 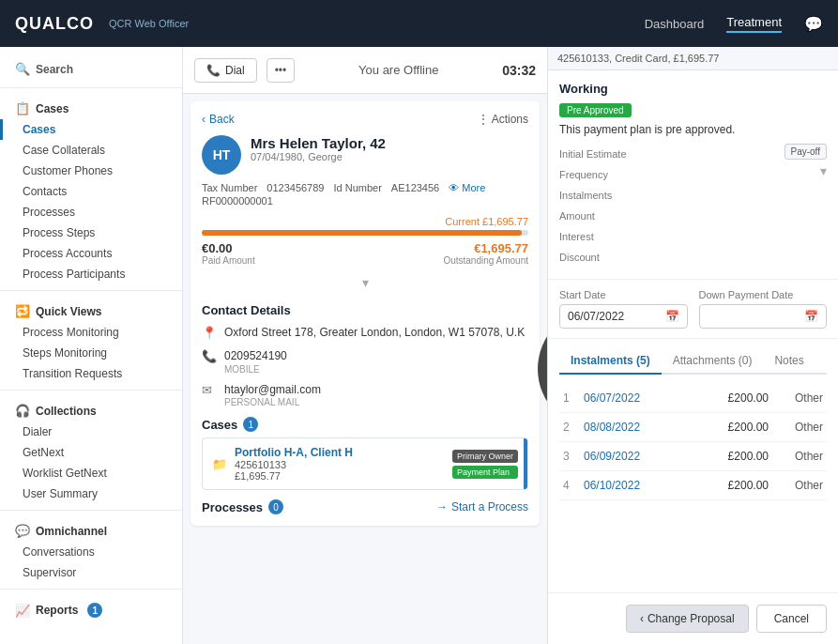 What do you see at coordinates (687, 619) in the screenshot?
I see `change-proposal-button: ‹ Change Proposal` at bounding box center [687, 619].